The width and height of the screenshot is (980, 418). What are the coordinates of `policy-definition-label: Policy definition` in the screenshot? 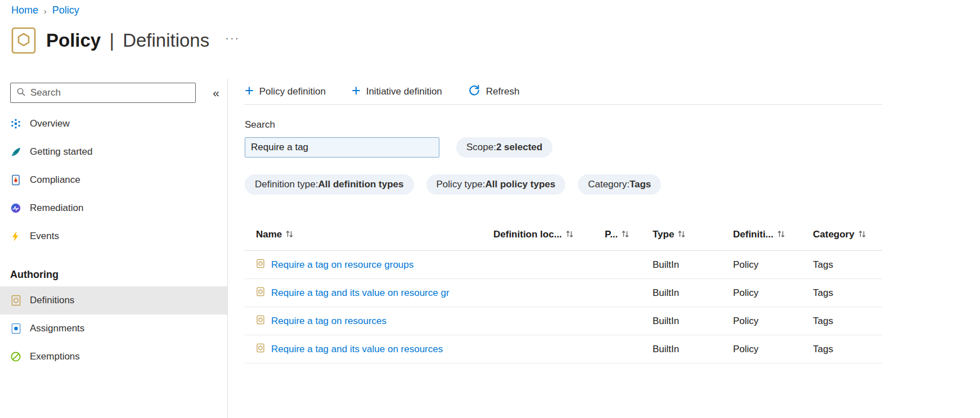 It's located at (293, 92).